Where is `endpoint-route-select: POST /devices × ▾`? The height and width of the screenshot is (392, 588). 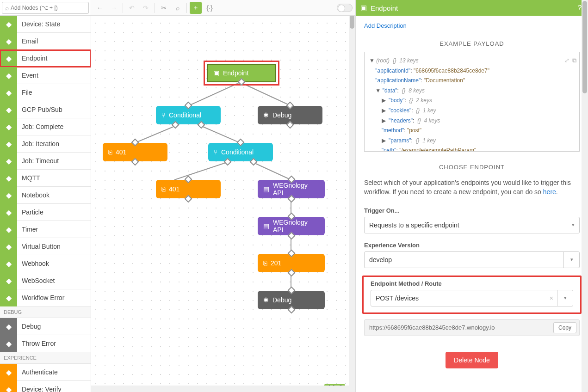 endpoint-route-select: POST /devices × ▾ is located at coordinates (472, 298).